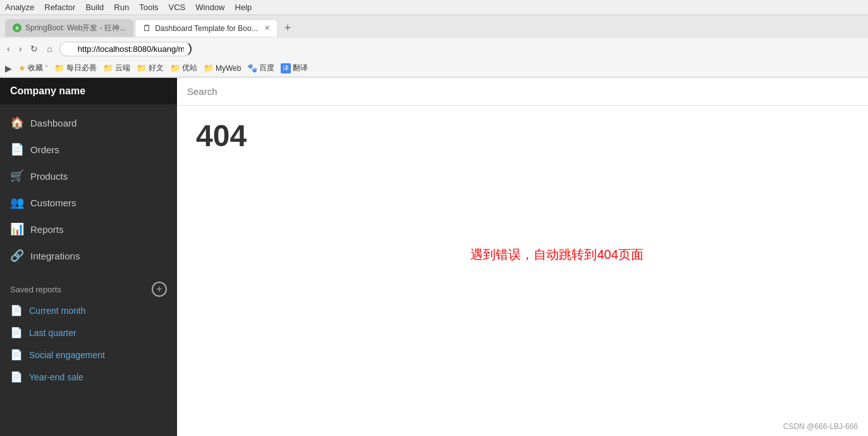 The image size is (868, 436). I want to click on daily-label: 每日必善, so click(82, 68).